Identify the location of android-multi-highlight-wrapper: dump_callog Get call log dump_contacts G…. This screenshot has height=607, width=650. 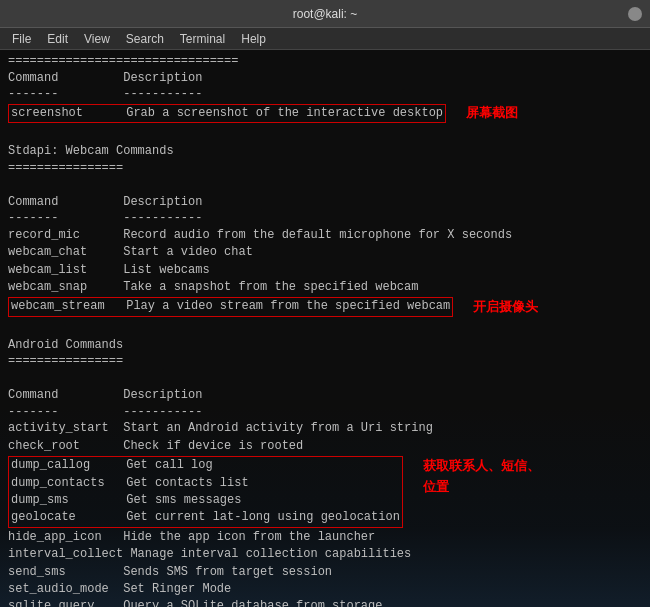
(325, 492).